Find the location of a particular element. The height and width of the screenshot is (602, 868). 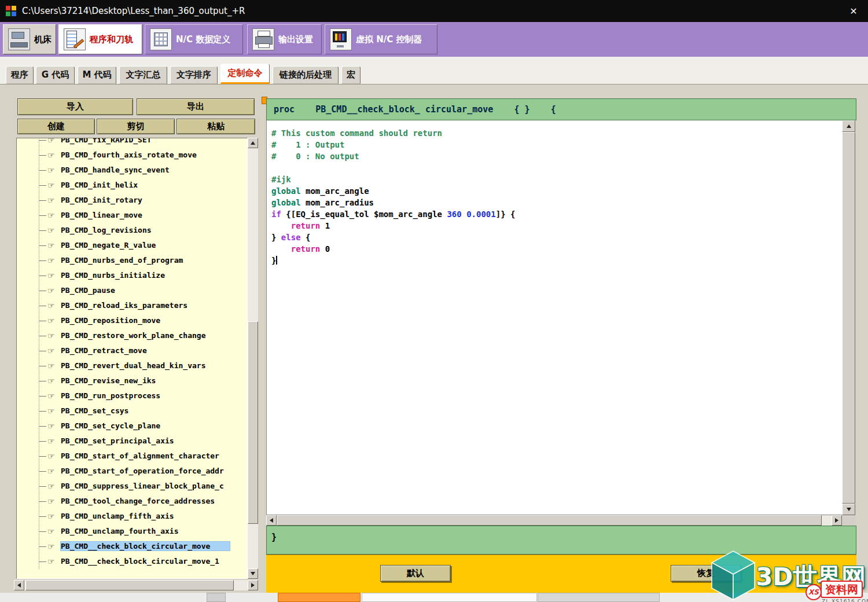

tree-item: ☞PB_CMD_fix_RAPID_SET is located at coordinates (132, 142).